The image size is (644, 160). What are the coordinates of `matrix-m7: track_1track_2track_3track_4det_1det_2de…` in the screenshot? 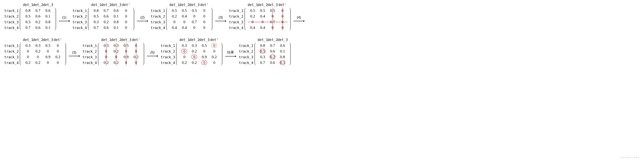 It's located at (192, 52).